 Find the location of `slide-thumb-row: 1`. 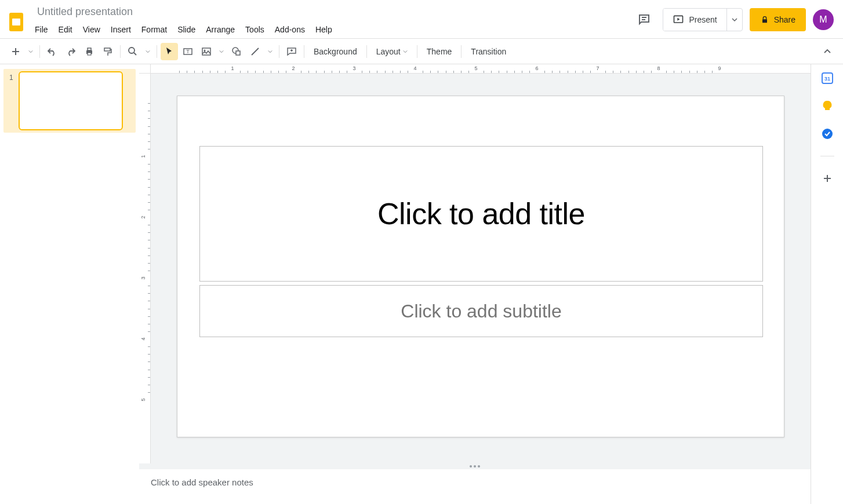

slide-thumb-row: 1 is located at coordinates (70, 101).